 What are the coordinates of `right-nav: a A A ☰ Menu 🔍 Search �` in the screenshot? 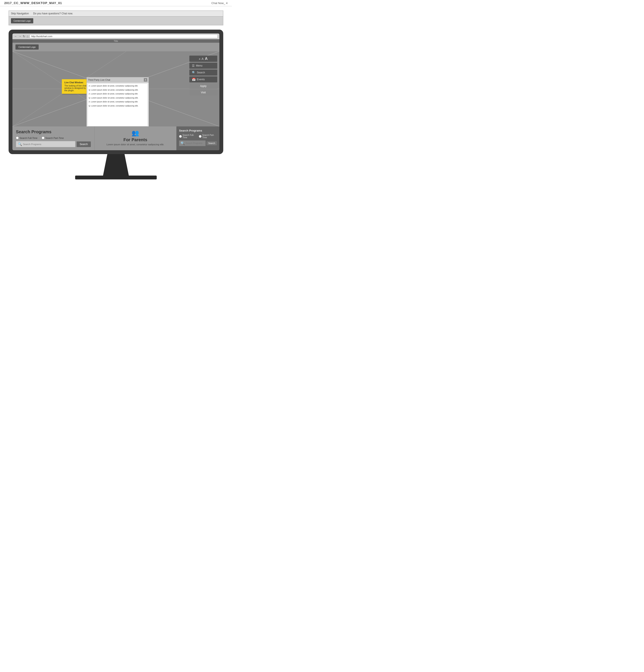 It's located at (203, 75).